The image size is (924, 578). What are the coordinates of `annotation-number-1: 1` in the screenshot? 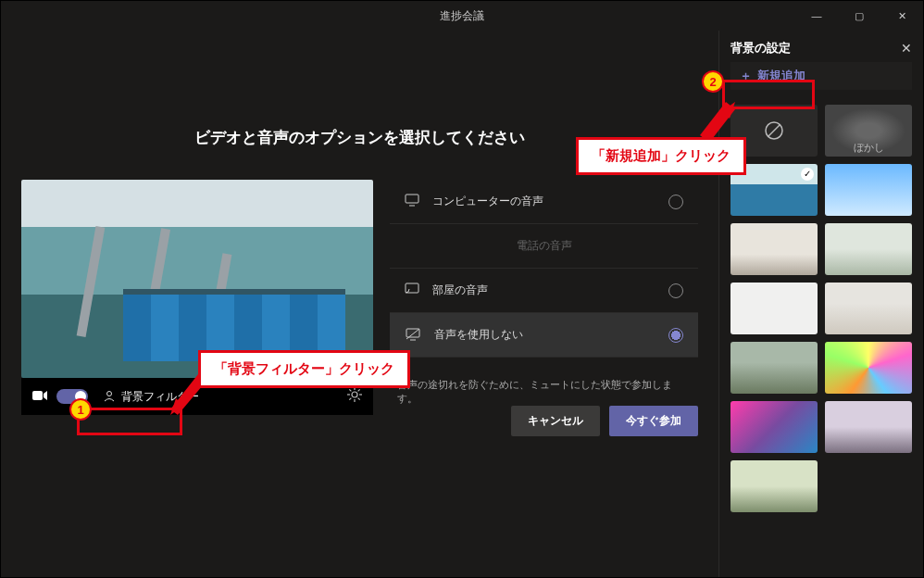 It's located at (81, 409).